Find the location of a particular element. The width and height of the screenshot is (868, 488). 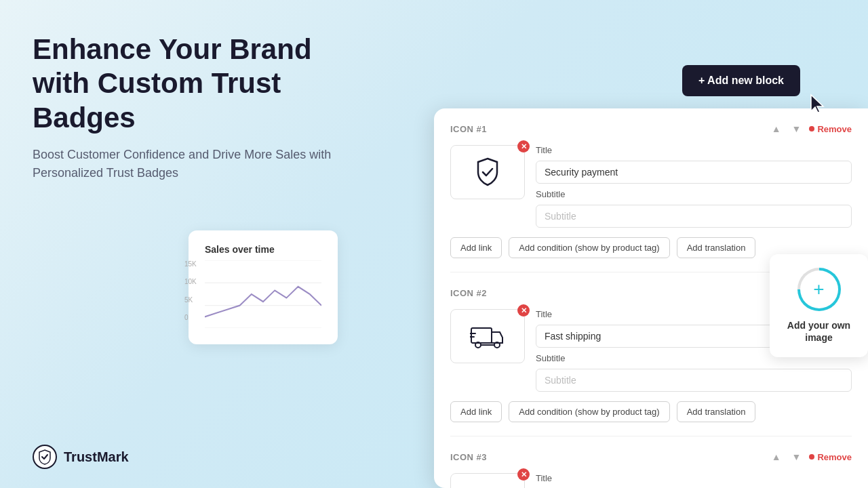

trustmark-logo: TrustMark is located at coordinates (81, 457).